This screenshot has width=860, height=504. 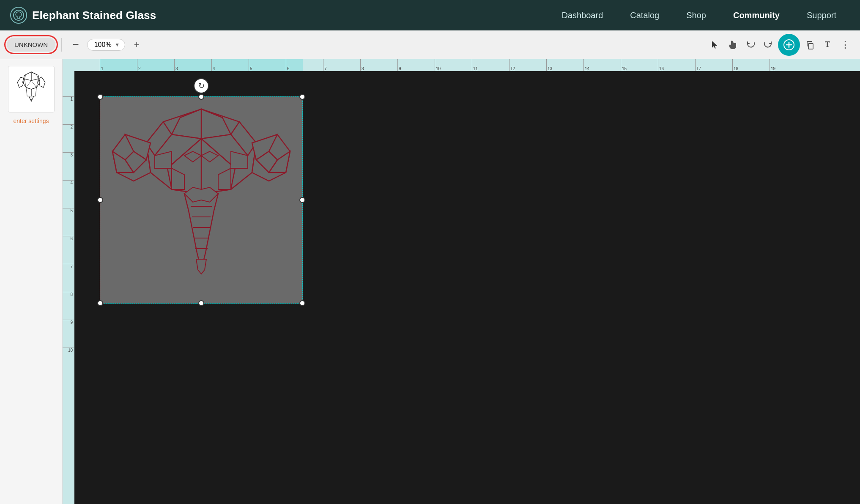 What do you see at coordinates (201, 86) in the screenshot?
I see `rotate-handle: ↻` at bounding box center [201, 86].